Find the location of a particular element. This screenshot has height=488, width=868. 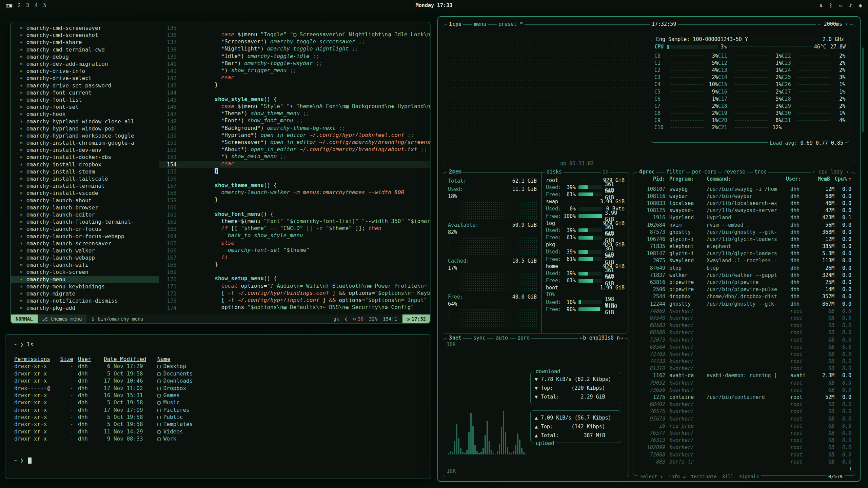

process-row: 1162 avahi-da avahi-daemon: running [ av… is located at coordinates (744, 375).